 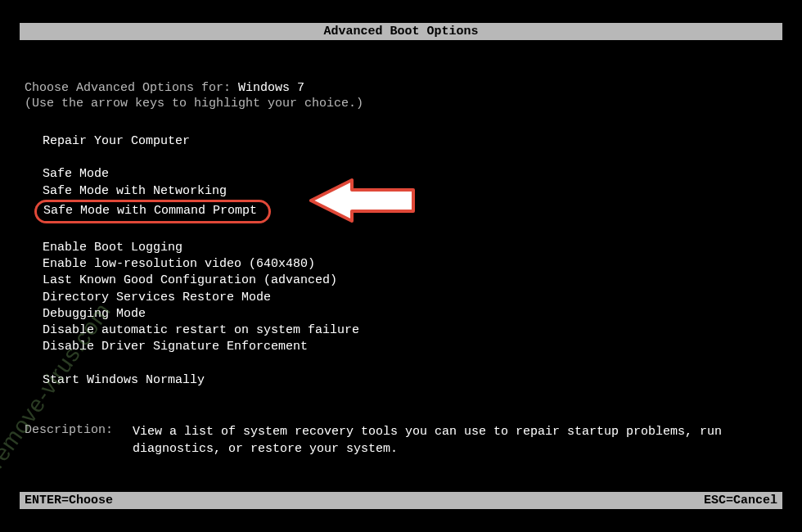 What do you see at coordinates (401, 501) in the screenshot?
I see `footer-bar: ENTER=Choose ESC=Cancel` at bounding box center [401, 501].